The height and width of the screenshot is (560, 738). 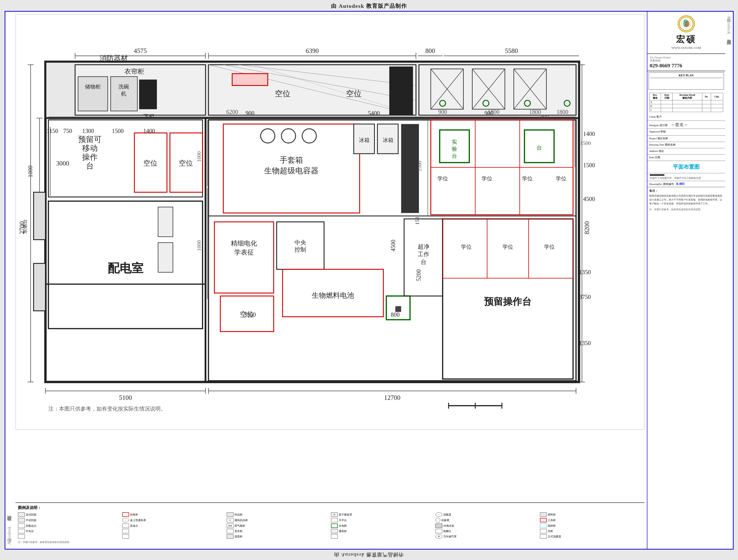 I want to click on plan-title: 平面布置图, so click(x=686, y=167).